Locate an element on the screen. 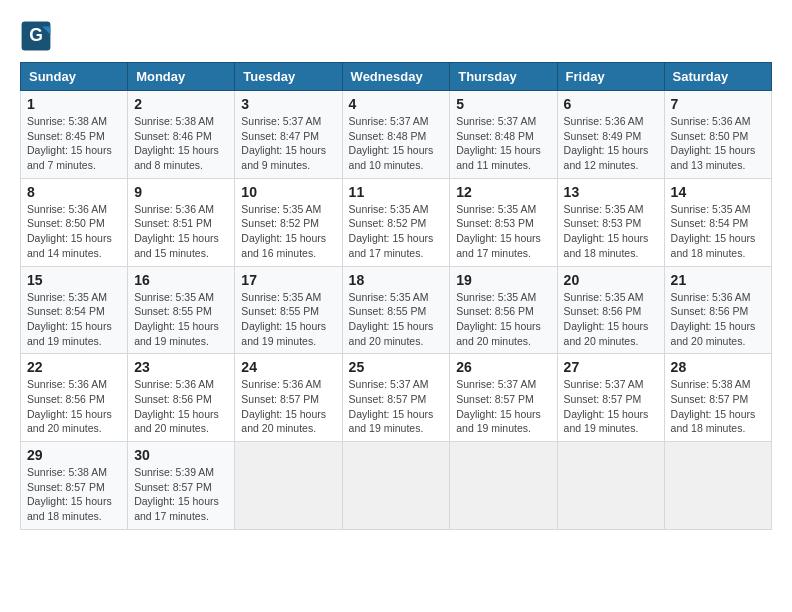 This screenshot has width=792, height=612. calendar-row: 29 Sunrise: 5:38 AMSunset: 8:57 PMDaylig… is located at coordinates (396, 486).